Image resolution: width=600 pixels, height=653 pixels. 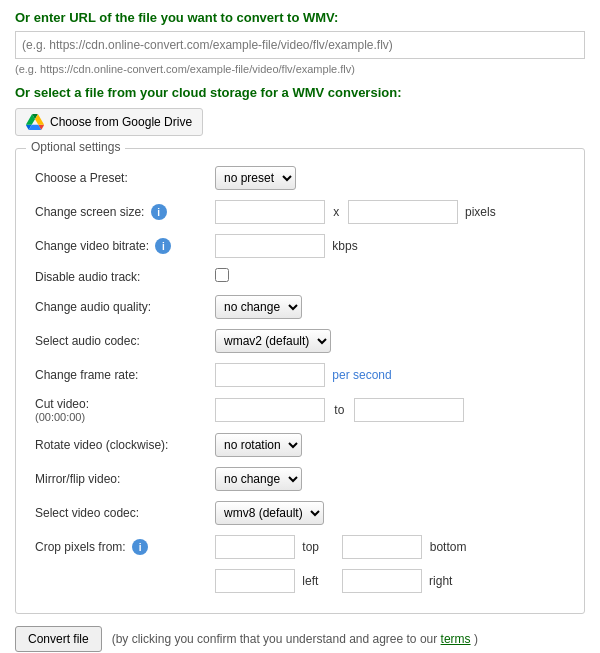 What do you see at coordinates (300, 581) in the screenshot?
I see `crop-row-2: left right` at bounding box center [300, 581].